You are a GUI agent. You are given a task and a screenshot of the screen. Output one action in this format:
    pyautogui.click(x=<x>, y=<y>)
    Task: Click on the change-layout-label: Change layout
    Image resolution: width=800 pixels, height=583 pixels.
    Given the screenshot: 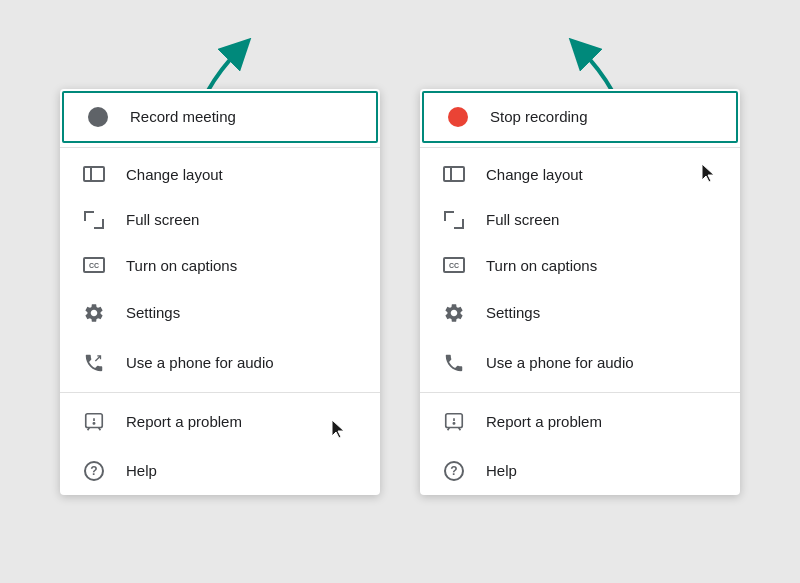 What is the action you would take?
    pyautogui.click(x=174, y=174)
    